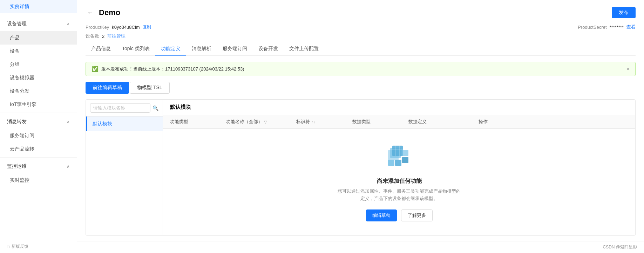  What do you see at coordinates (360, 69) in the screenshot?
I see `success-banner: ✅ 版本发布成功！当前线上版本：1711093373107 (2024/03/2…` at bounding box center [360, 69].